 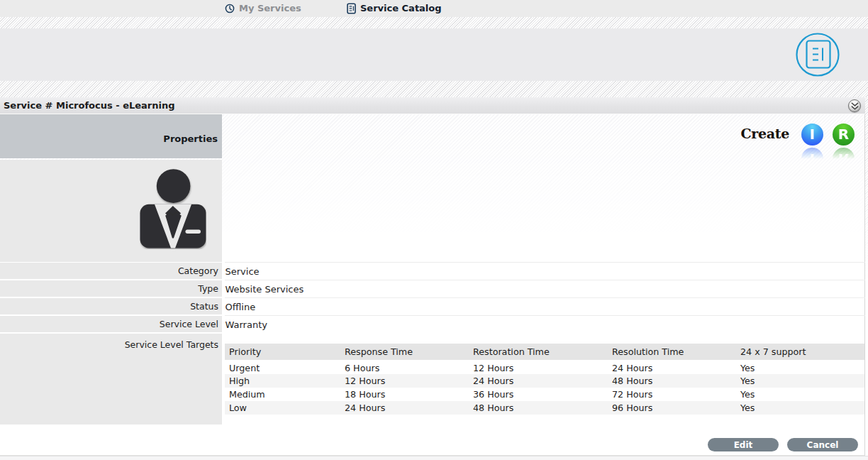 I want to click on table-row-urgent: Urgent 6 Hours 12 Hours 24 Hours Yes, so click(x=545, y=368).